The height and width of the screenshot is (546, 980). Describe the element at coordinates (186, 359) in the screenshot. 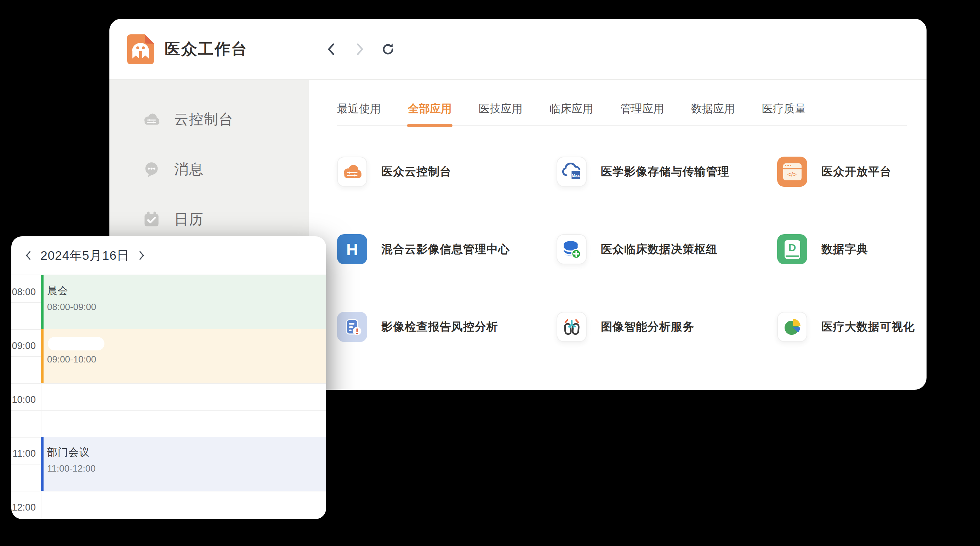

I see `event-time: 09:00-10:00` at that location.